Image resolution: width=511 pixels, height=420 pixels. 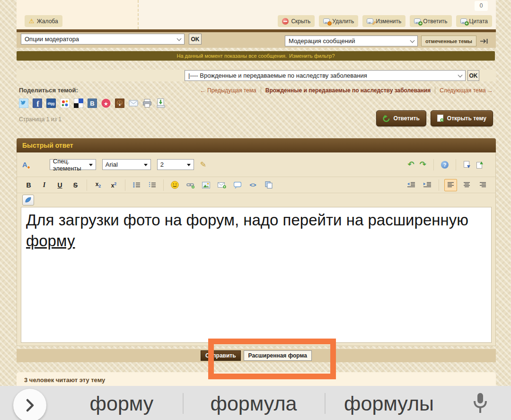 I want to click on forum-jump-ok-button: OK, so click(x=473, y=76).